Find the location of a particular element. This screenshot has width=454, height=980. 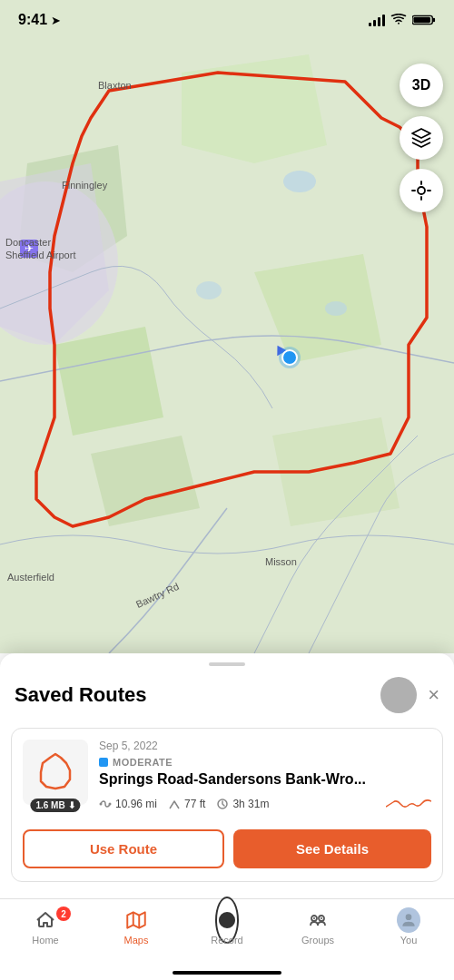

location-icon is located at coordinates (421, 191).